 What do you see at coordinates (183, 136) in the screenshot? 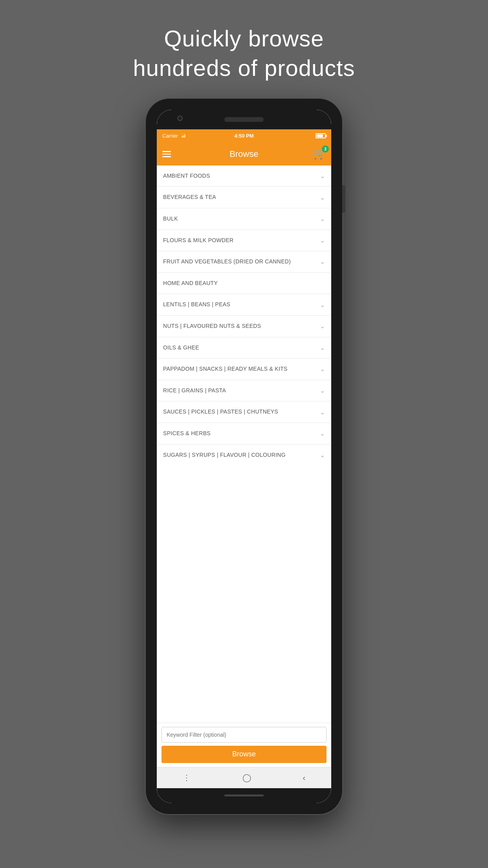
I see `wifi-icon: 📶` at bounding box center [183, 136].